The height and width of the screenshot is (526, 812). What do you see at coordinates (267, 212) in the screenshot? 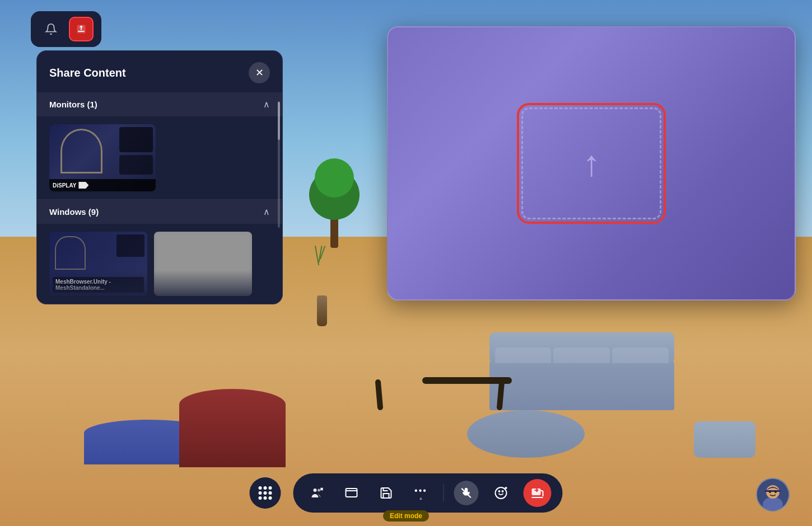
I see `windows-chevron-icon: ∧` at bounding box center [267, 212].